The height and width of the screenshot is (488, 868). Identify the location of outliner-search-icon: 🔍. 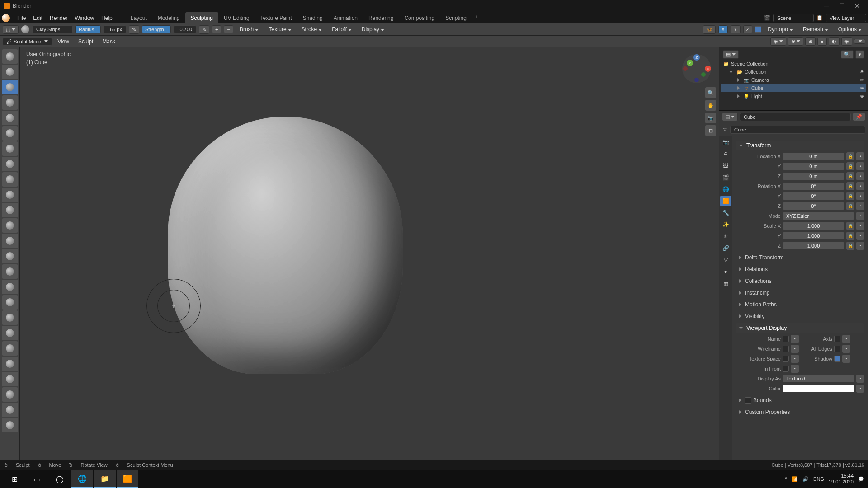
(847, 54).